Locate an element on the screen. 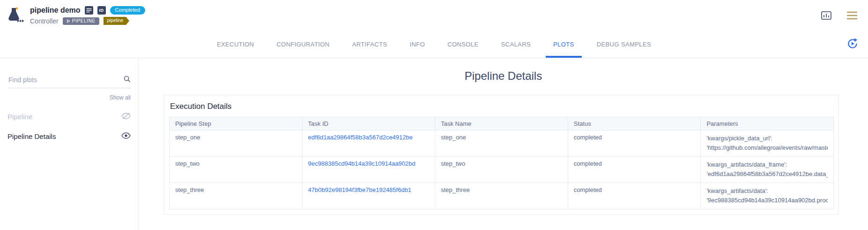  plot-item-label: Pipeline Details is located at coordinates (32, 136).